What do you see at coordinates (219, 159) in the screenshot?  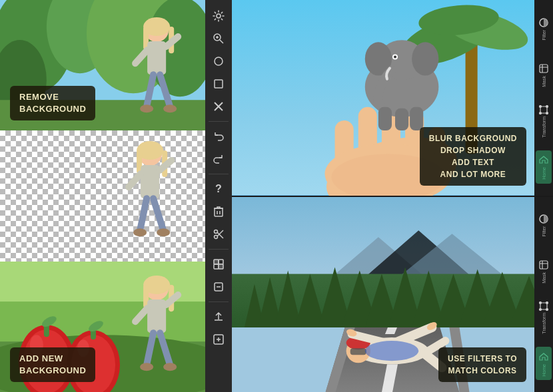 I see `redo-tool` at bounding box center [219, 159].